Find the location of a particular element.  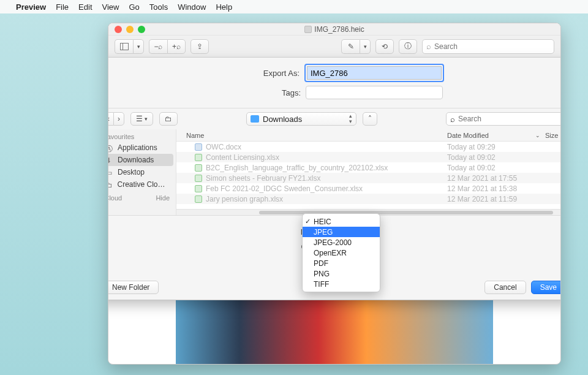

file-date: 12 Mar 2021 at 11:59 is located at coordinates (496, 199).